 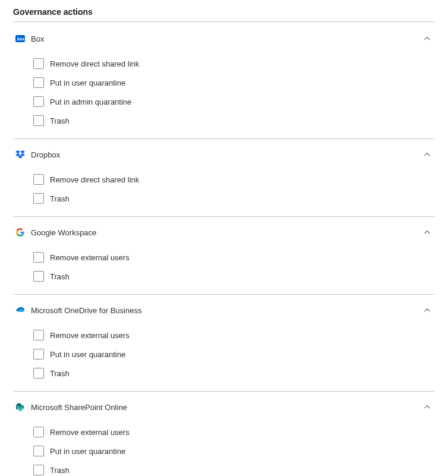 I want to click on options-list: Remove external users Trash, so click(x=224, y=263).